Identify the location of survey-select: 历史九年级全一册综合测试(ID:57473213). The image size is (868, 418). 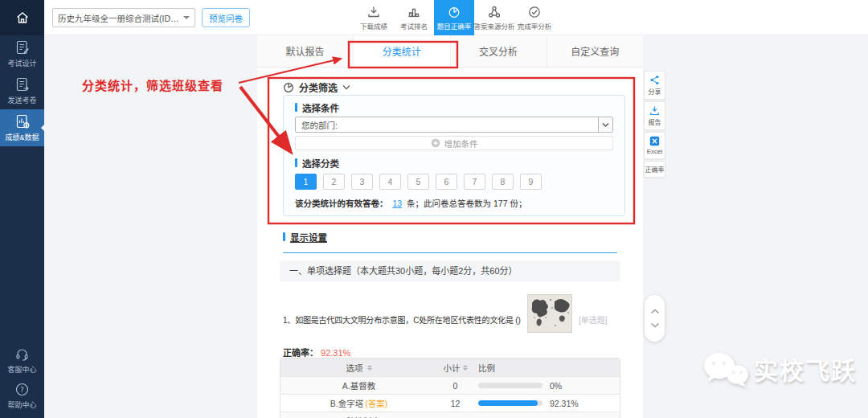
(124, 18).